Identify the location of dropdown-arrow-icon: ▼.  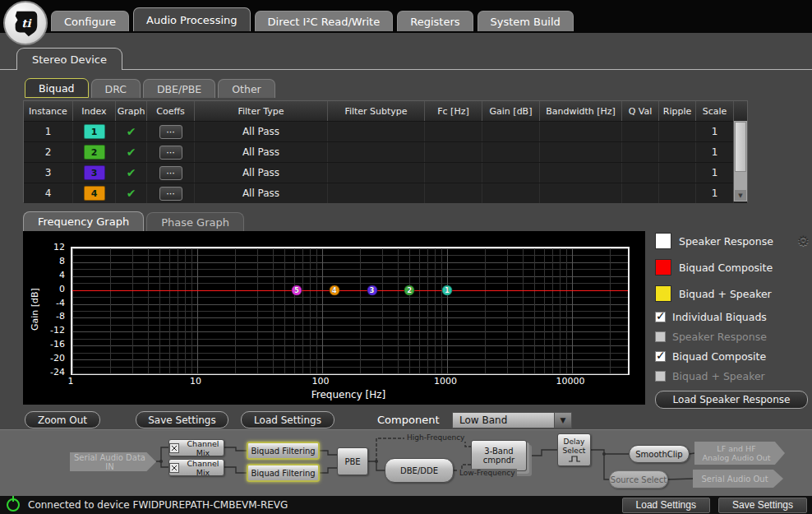
(562, 420).